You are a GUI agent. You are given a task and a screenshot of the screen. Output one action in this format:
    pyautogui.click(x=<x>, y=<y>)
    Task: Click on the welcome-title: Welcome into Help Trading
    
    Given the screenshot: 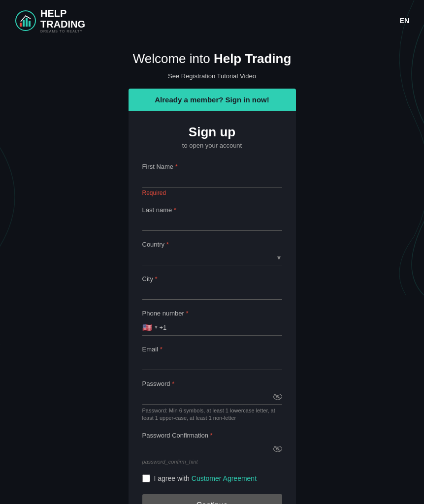 What is the action you would take?
    pyautogui.click(x=212, y=59)
    